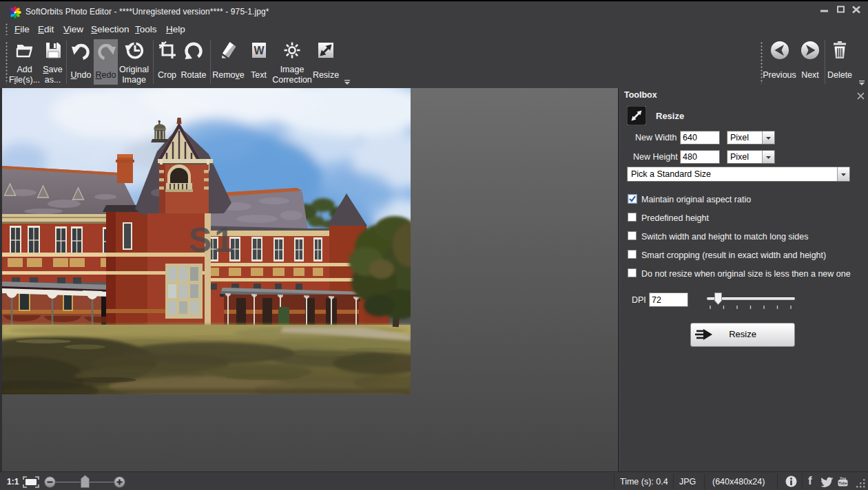 The image size is (868, 490). Describe the element at coordinates (843, 483) in the screenshot. I see `svg-text: Tube` at that location.